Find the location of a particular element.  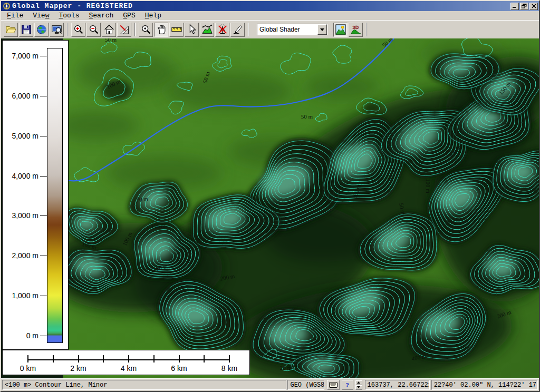

zoom-tool-icon is located at coordinates (146, 30).